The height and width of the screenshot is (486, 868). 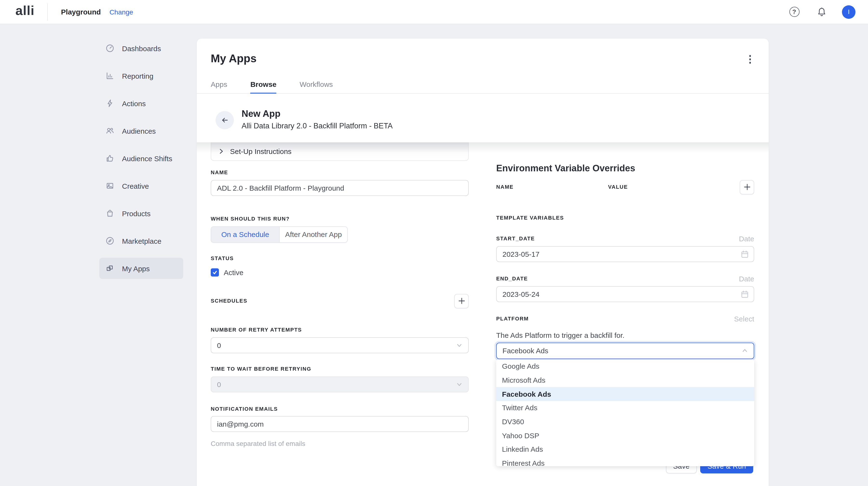 What do you see at coordinates (625, 394) in the screenshot?
I see `option-facebook-ads: Facebook Ads` at bounding box center [625, 394].